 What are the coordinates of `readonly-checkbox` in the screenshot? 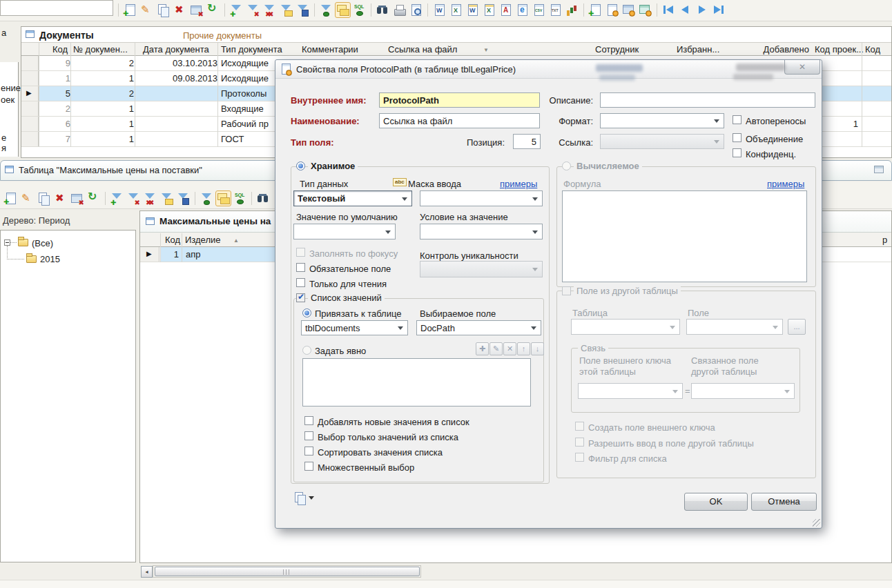 It's located at (301, 283).